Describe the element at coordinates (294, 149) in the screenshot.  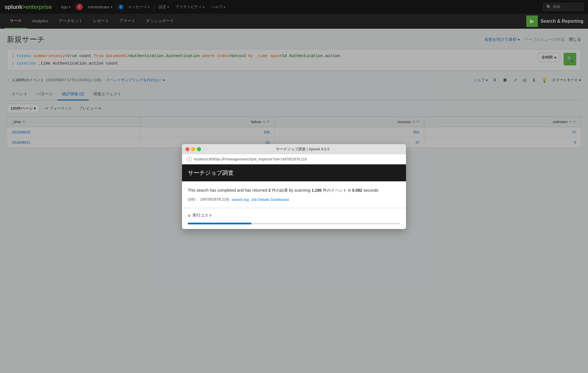
I see `modal-titlebar: サーチジョブ調査 | Splunk 9.0.5` at that location.